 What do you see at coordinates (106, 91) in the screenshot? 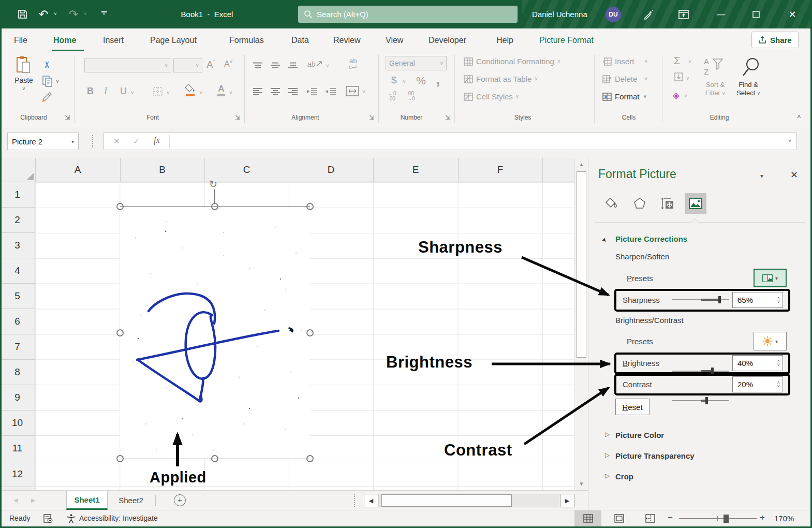
I see `italic-button: I` at bounding box center [106, 91].